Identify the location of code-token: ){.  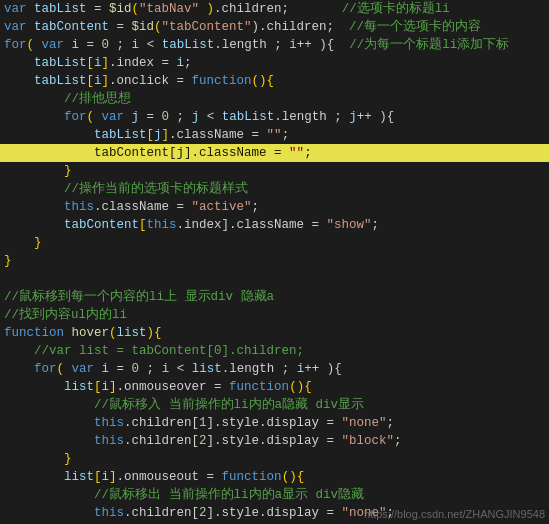
(154, 333).